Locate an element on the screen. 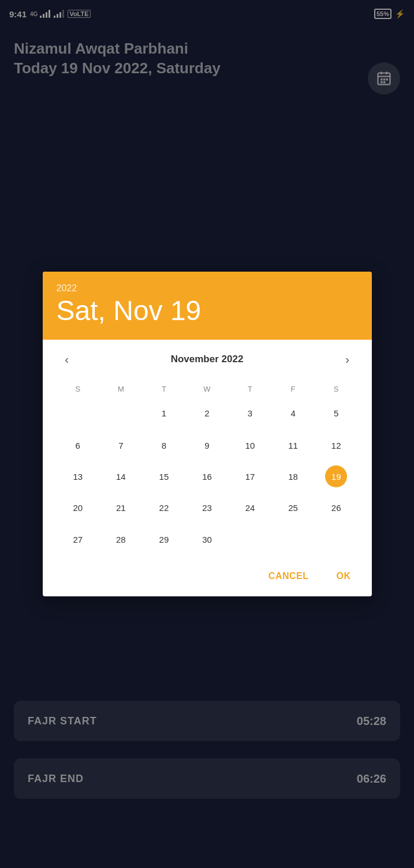 This screenshot has height=868, width=414. calendar-month-label: November 2022 is located at coordinates (207, 359).